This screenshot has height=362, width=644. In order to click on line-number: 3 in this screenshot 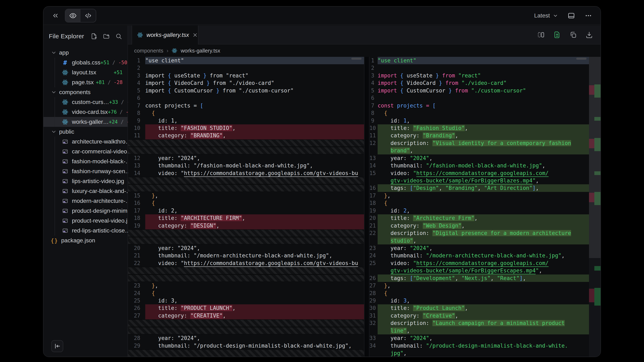, I will do `click(136, 75)`.